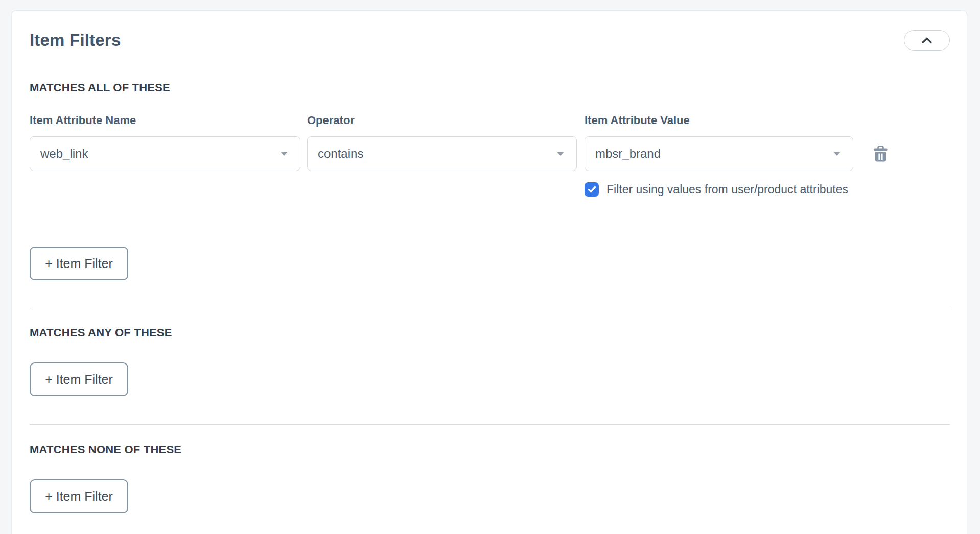  I want to click on item-attribute-value-label: Item Attribute Value, so click(719, 120).